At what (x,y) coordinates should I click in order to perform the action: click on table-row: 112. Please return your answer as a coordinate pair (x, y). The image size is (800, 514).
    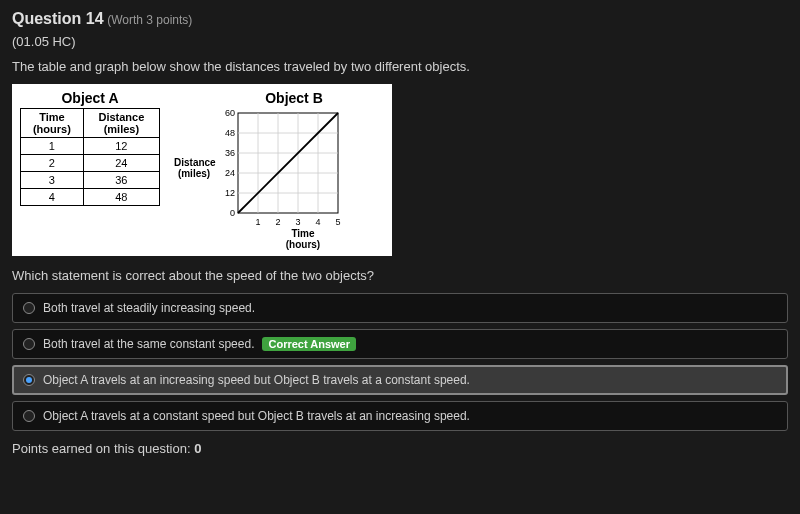
    Looking at the image, I should click on (90, 146).